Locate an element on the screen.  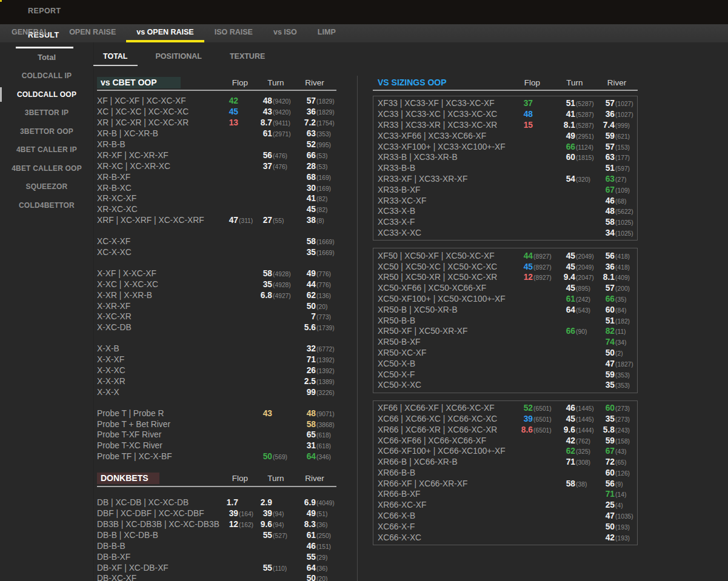
table-row: XF66 | XC66-XF | XC66-XC-XF52(6501)46(14… is located at coordinates (507, 408).